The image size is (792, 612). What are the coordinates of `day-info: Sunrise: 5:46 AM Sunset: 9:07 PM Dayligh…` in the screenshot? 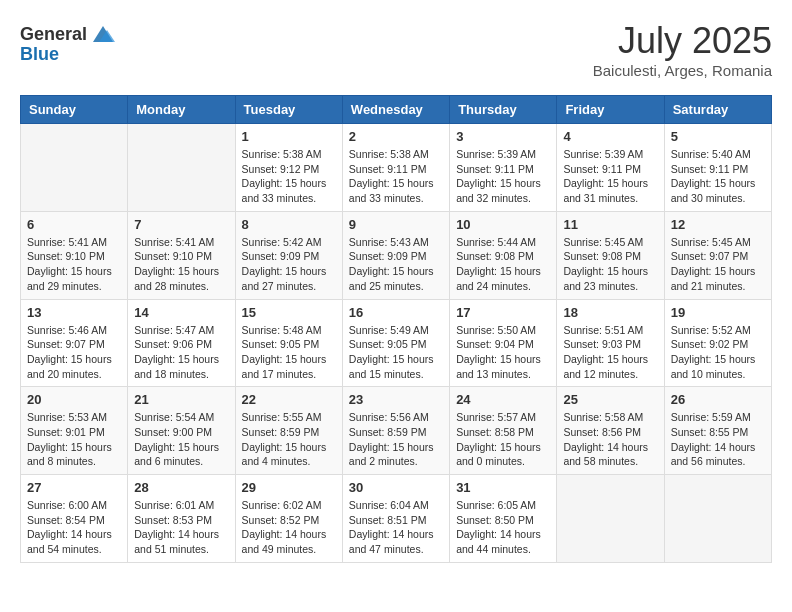 It's located at (74, 352).